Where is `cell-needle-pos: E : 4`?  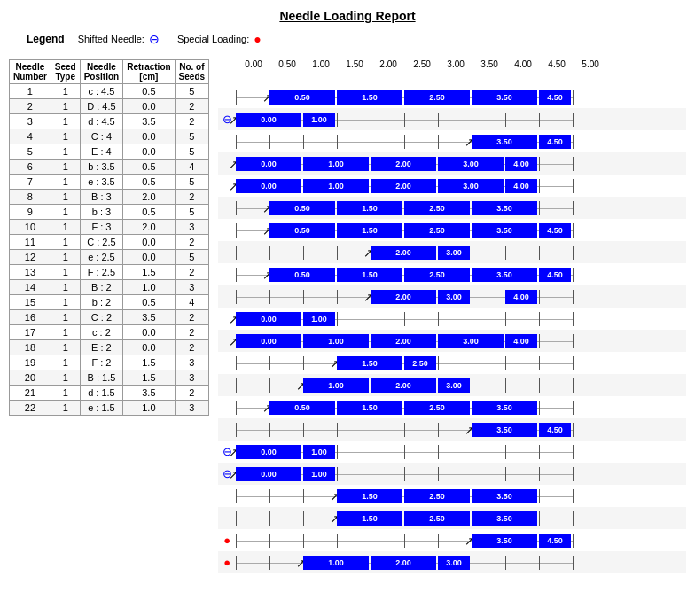 cell-needle-pos: E : 4 is located at coordinates (101, 152).